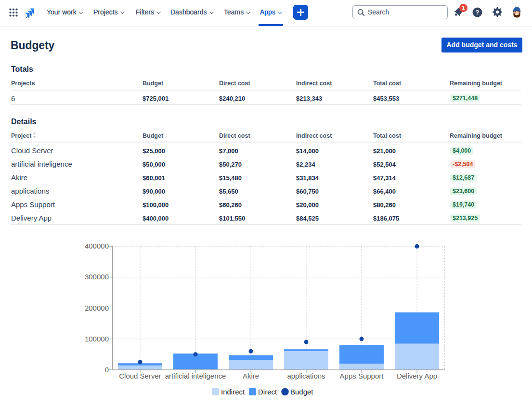  What do you see at coordinates (97, 246) in the screenshot?
I see `svg-text: 400000` at bounding box center [97, 246].